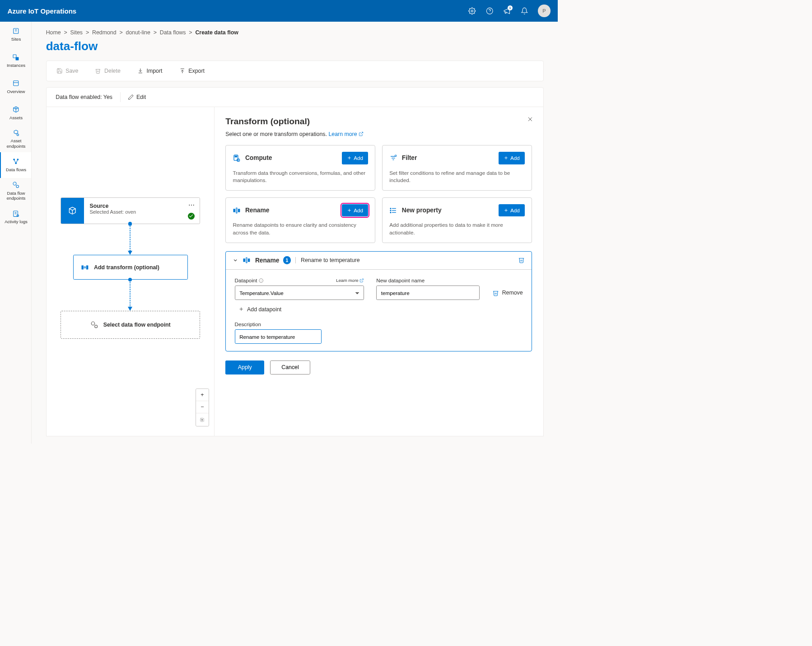 The width and height of the screenshot is (812, 646). What do you see at coordinates (142, 206) in the screenshot?
I see `source-title: Source` at bounding box center [142, 206].